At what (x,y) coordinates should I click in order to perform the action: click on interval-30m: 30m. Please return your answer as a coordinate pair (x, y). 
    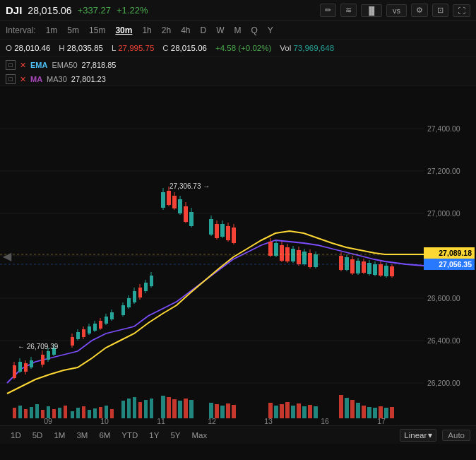
    Looking at the image, I should click on (124, 30).